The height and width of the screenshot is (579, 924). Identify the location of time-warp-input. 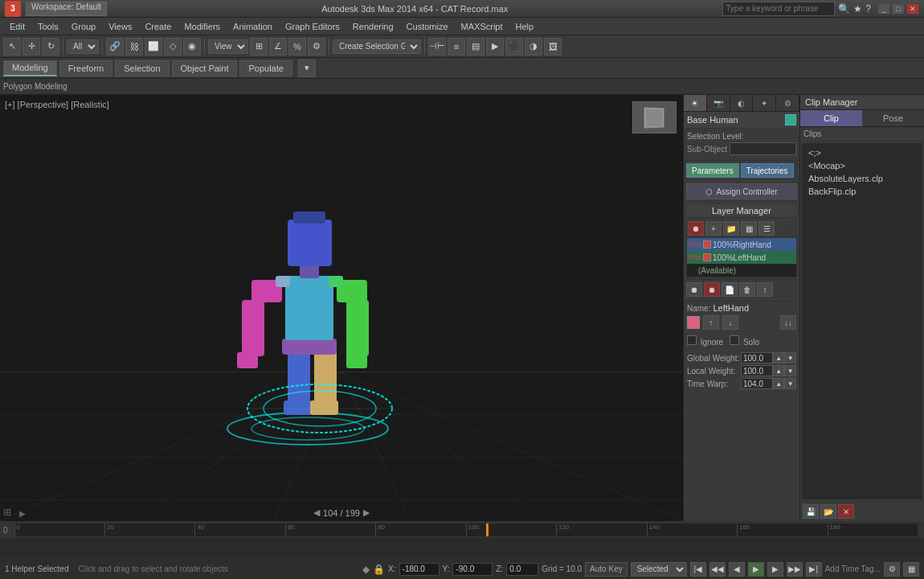
(757, 384).